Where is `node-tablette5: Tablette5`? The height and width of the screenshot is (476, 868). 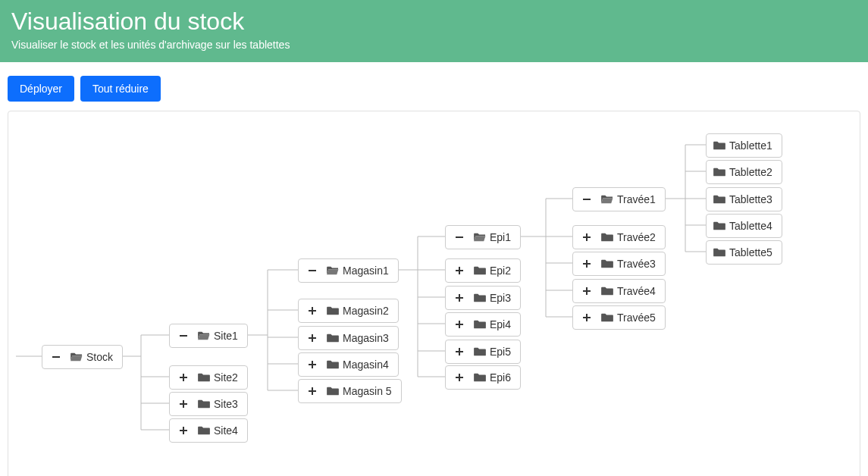
node-tablette5: Tablette5 is located at coordinates (744, 252).